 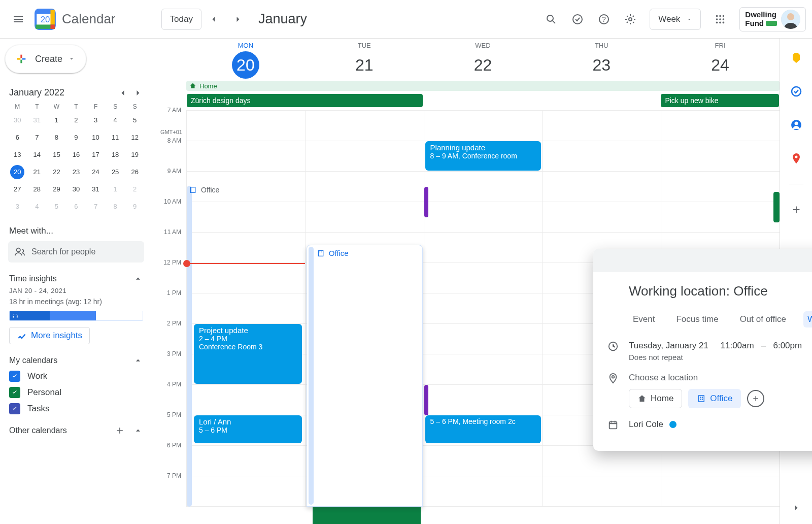 I want to click on mini-day: 18, so click(x=115, y=155).